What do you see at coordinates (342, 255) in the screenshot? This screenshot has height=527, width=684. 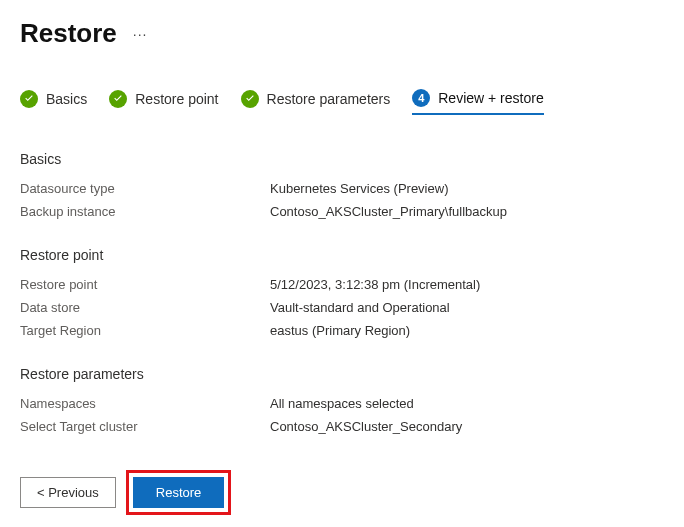 I see `section-title: Restore point` at bounding box center [342, 255].